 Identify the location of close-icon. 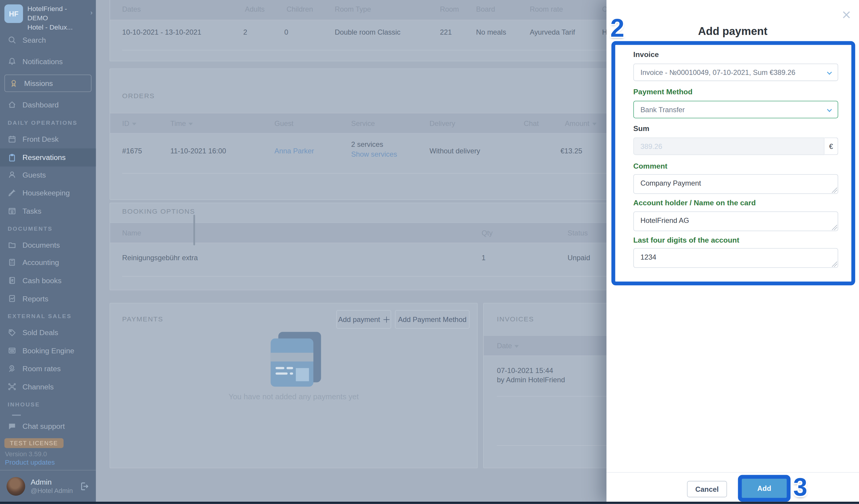
(846, 15).